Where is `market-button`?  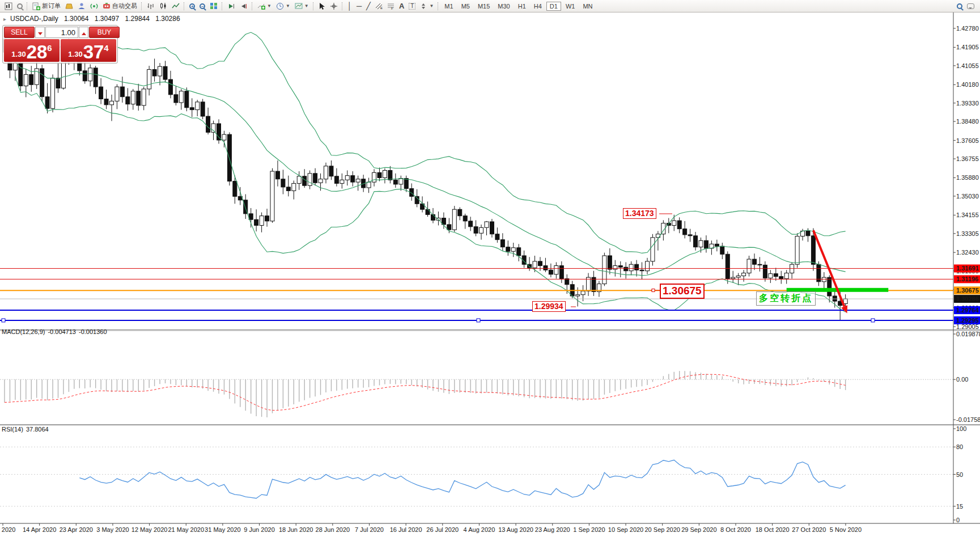 market-button is located at coordinates (69, 6).